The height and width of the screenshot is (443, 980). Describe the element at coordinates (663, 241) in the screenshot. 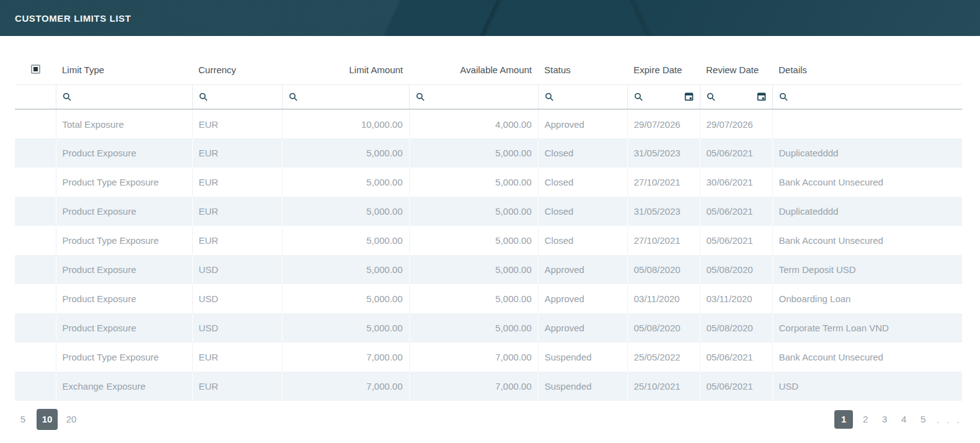

I see `cell-expire_date: 27/10/2021` at that location.